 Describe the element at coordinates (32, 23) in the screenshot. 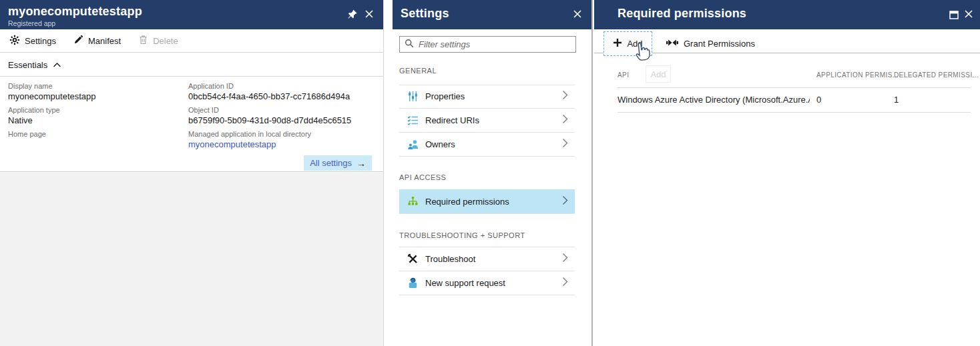

I see `app-blade-subtitle: Registered app` at that location.